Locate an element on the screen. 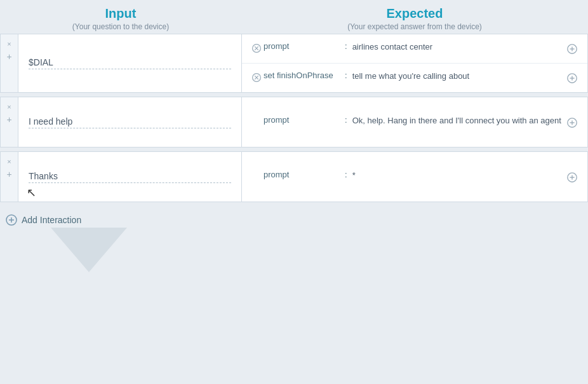 Image resolution: width=588 pixels, height=384 pixels. remove-row-2-button is located at coordinates (257, 78).